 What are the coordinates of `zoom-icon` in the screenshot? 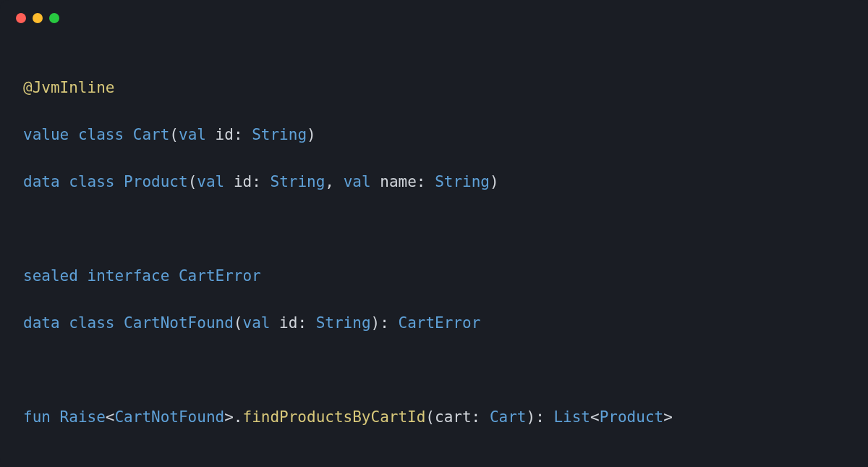 It's located at (54, 18).